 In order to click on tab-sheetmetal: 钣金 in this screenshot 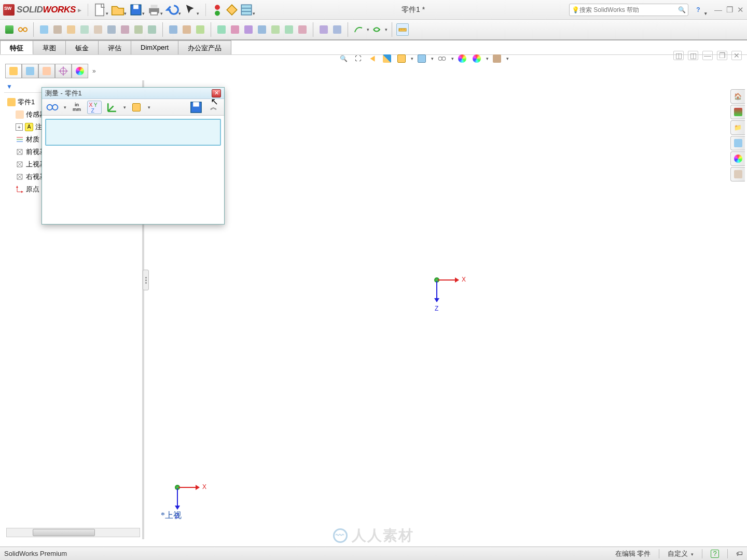, I will do `click(82, 48)`.